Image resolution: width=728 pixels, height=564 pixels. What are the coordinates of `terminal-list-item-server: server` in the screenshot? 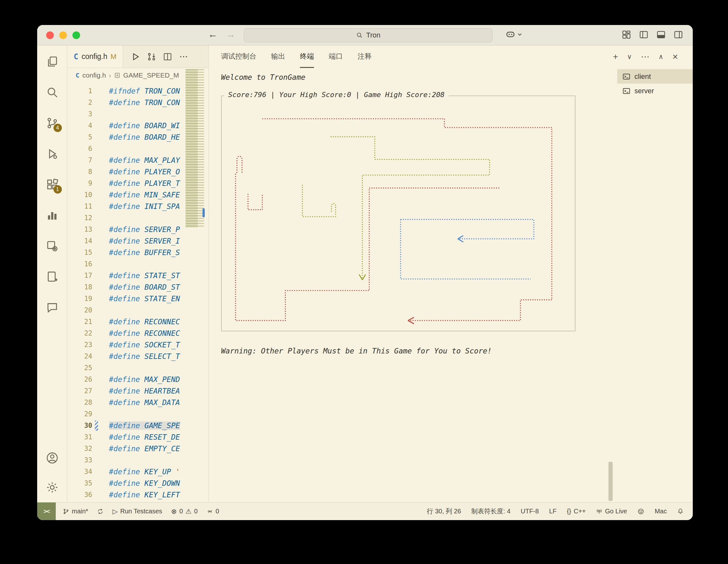 It's located at (655, 91).